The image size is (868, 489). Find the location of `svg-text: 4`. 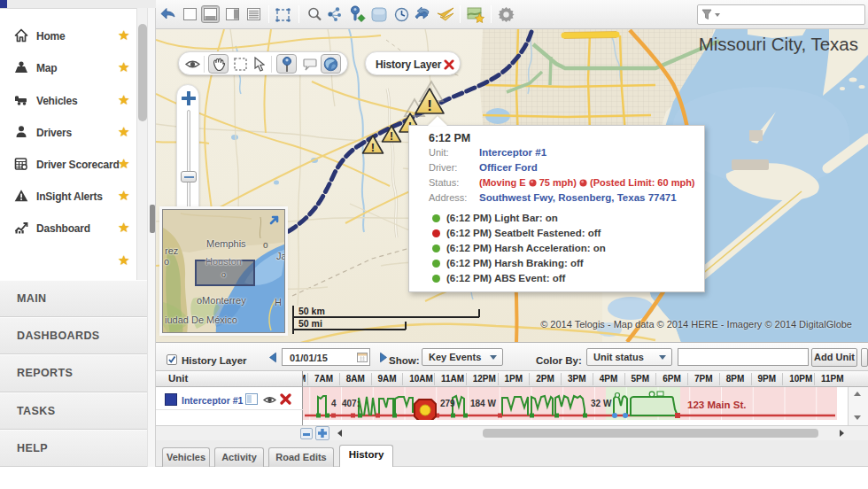

svg-text: 4 is located at coordinates (334, 404).